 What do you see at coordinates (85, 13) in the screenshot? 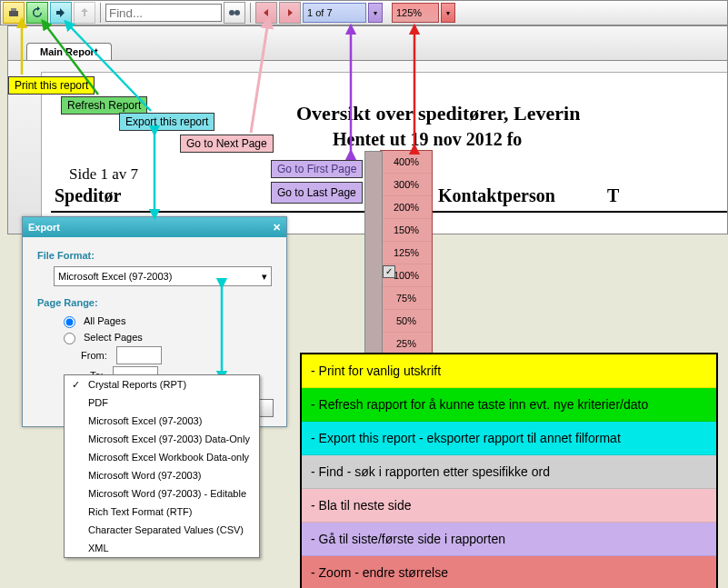
I see `upload-icon` at bounding box center [85, 13].